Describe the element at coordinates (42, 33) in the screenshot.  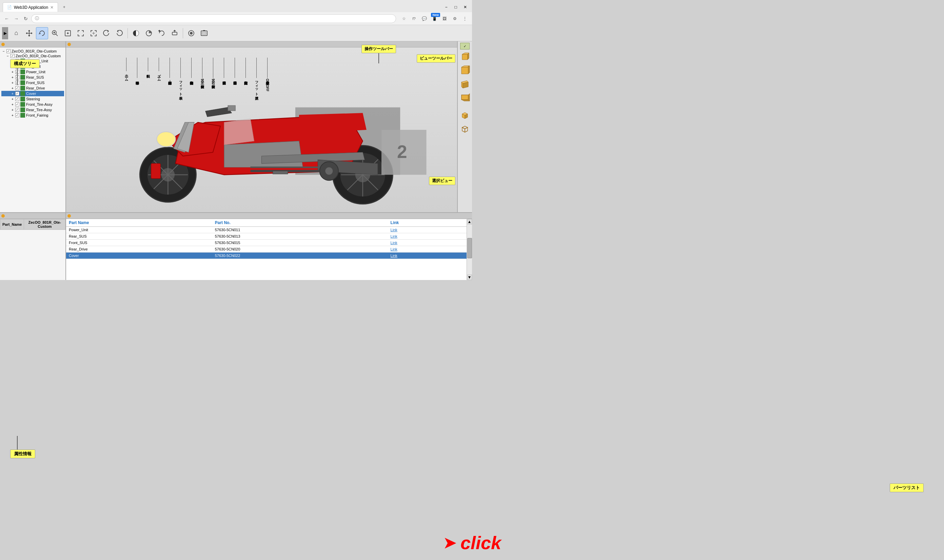
I see `rotate-button` at that location.